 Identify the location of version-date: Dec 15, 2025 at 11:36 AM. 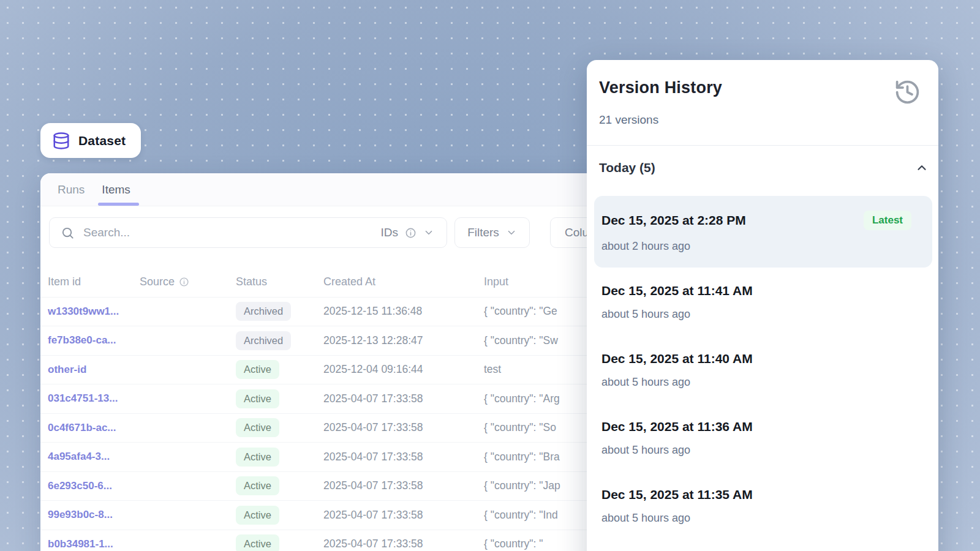
(677, 427).